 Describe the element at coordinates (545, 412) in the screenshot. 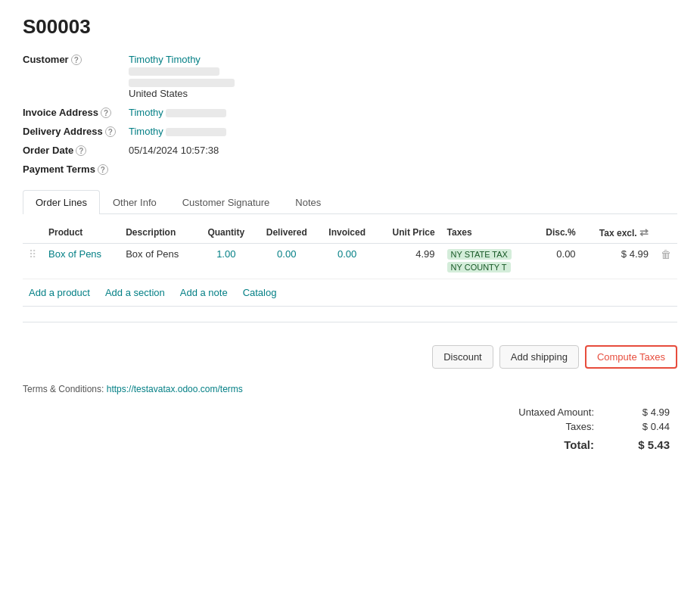

I see `untaxed-label: Untaxed Amount:` at that location.